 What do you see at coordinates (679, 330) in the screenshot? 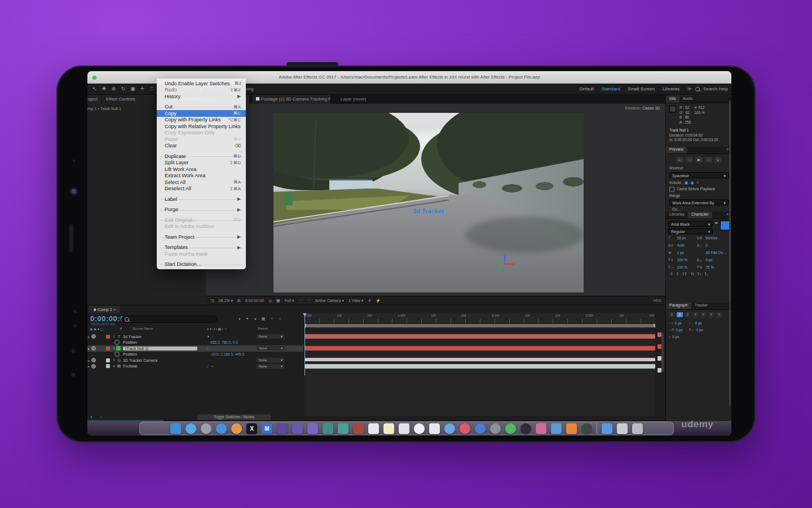
I see `indent-field: →¶ 0 px` at bounding box center [679, 330].